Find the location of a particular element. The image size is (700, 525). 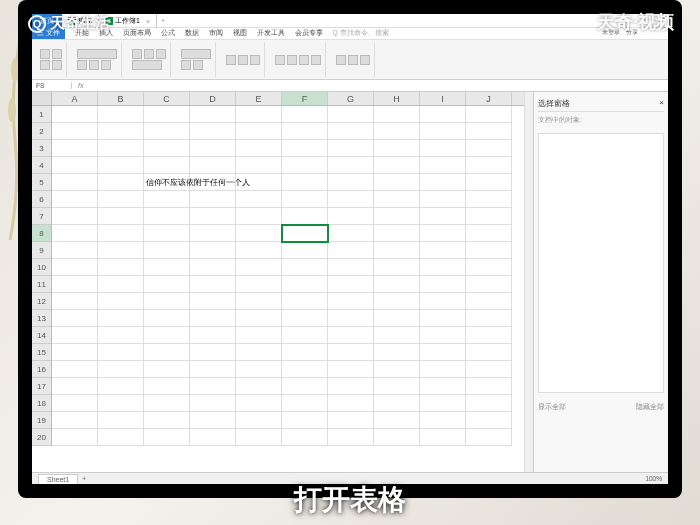

cell-G16 is located at coordinates (351, 370).